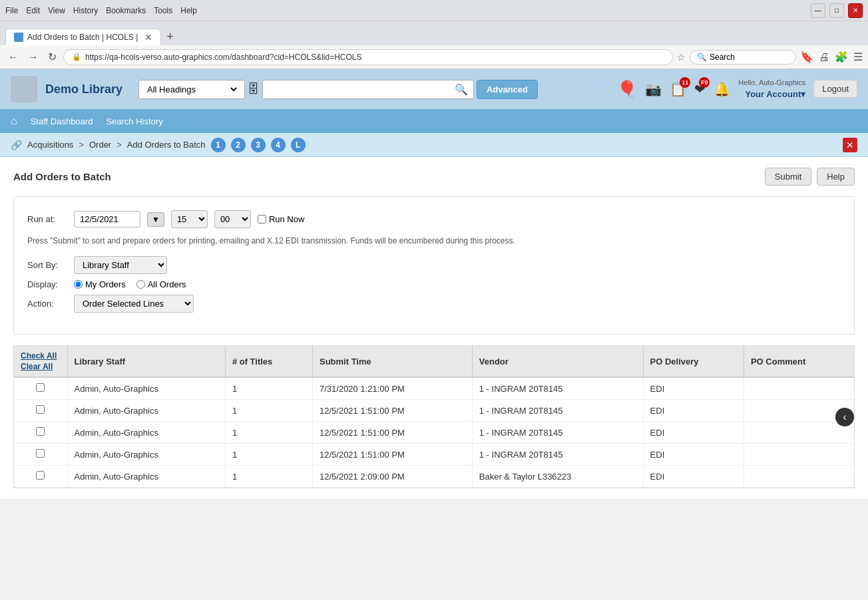 This screenshot has width=868, height=600. I want to click on browser-tab-active: Add Orders to Batch | HCOLS | ✕, so click(83, 37).